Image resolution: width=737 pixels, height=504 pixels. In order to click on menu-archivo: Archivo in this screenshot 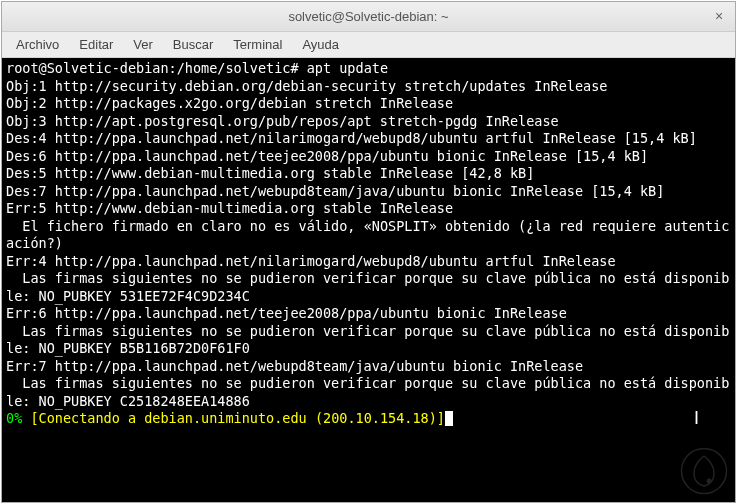, I will do `click(38, 44)`.